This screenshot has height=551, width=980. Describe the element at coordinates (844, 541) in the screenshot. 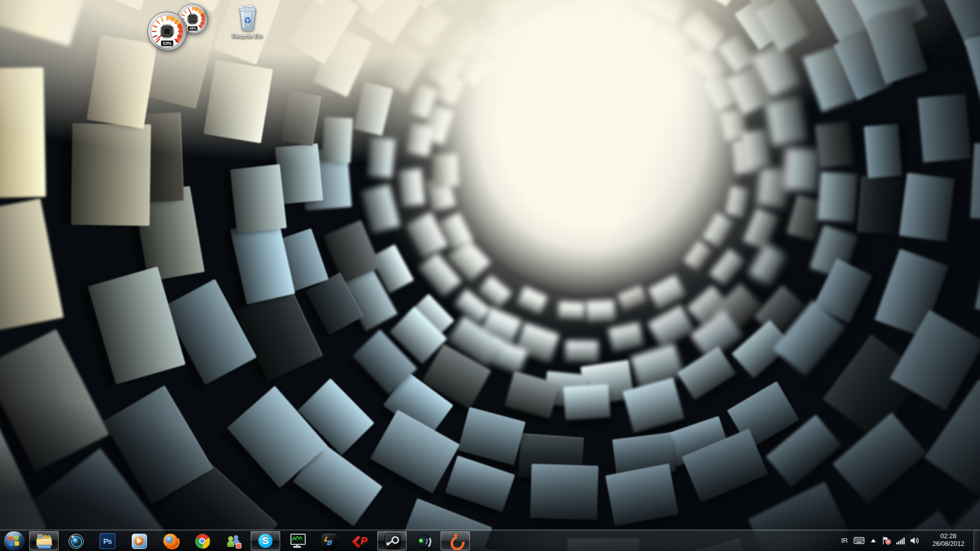

I see `language-indicator: IR` at that location.